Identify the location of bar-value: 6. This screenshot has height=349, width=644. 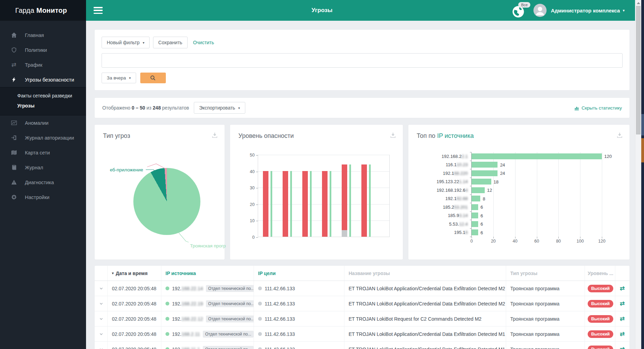
(482, 216).